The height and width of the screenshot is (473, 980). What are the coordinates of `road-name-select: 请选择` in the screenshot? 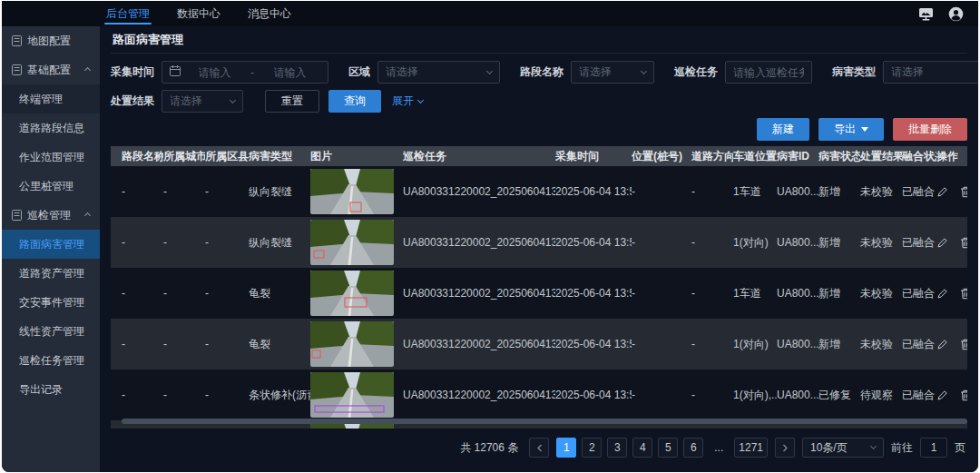 It's located at (612, 73).